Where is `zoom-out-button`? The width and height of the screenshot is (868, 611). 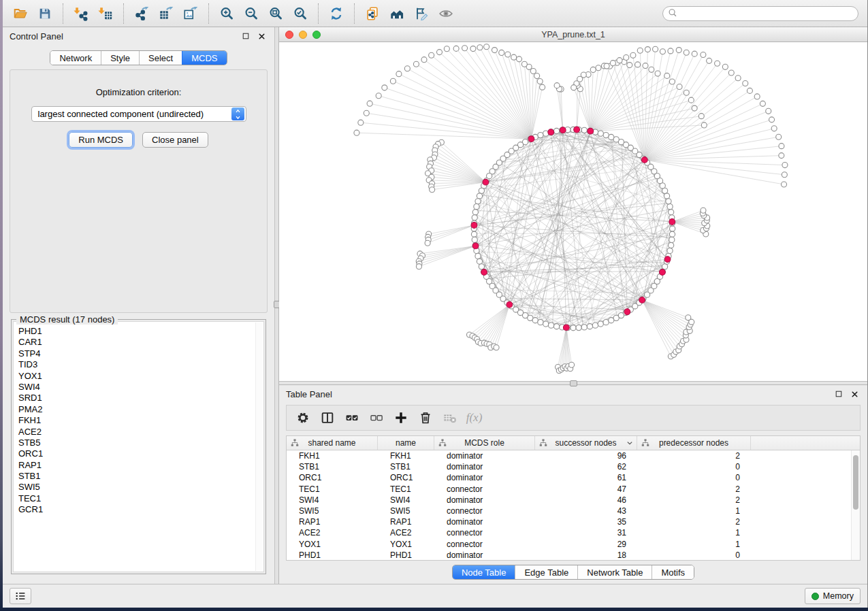 zoom-out-button is located at coordinates (251, 14).